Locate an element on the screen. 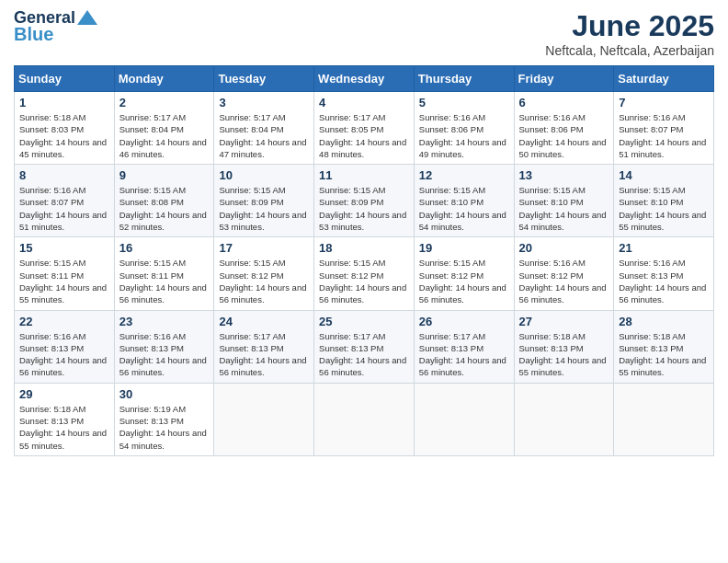 This screenshot has width=728, height=563. day-number: 1 is located at coordinates (64, 103).